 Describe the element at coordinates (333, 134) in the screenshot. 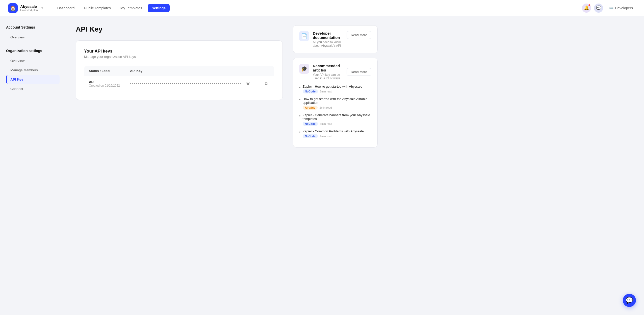

I see `article-content: Zapier - Common Problems with Abyssale N…` at that location.